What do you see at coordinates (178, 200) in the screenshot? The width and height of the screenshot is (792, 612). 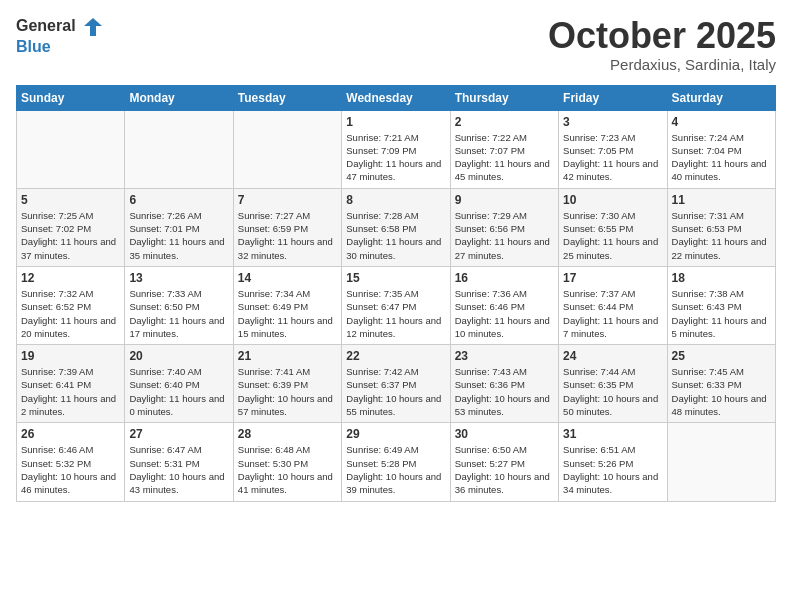 I see `day-number: 6` at bounding box center [178, 200].